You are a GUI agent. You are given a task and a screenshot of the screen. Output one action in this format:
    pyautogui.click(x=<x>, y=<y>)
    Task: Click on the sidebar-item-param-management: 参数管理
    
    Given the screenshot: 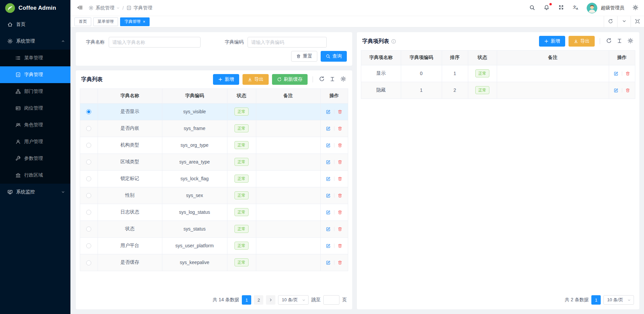 What is the action you would take?
    pyautogui.click(x=35, y=159)
    